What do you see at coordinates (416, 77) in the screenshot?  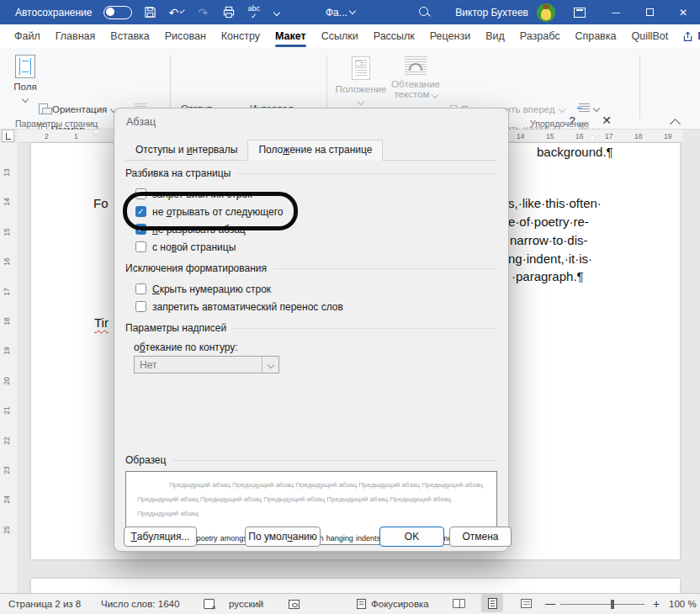 I see `wrap-text-button: Обтекание текстом` at bounding box center [416, 77].